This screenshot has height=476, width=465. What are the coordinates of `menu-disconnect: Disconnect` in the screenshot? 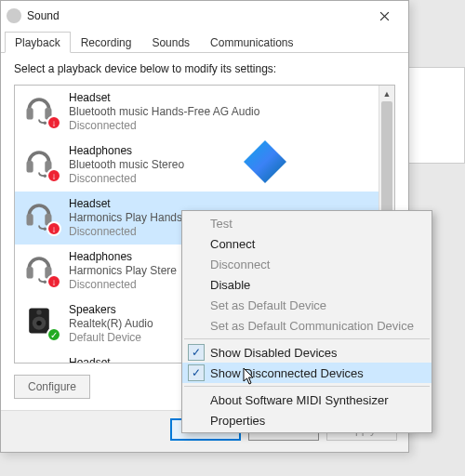 It's located at (307, 264).